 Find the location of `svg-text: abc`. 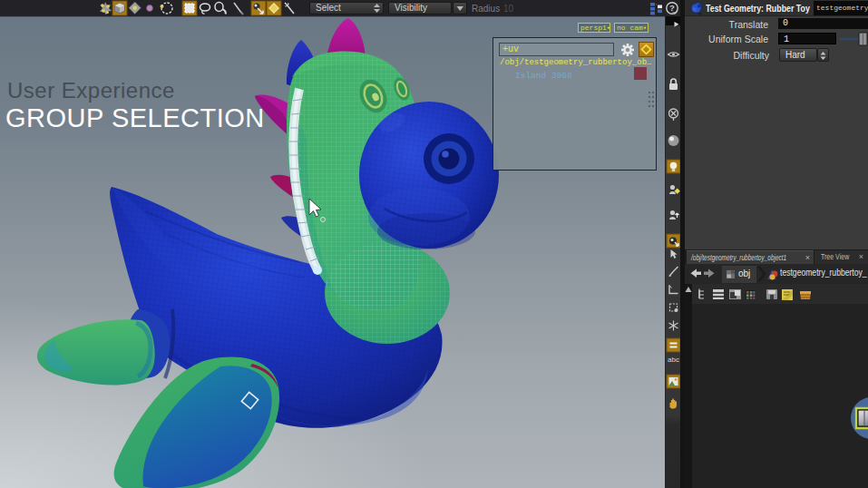

svg-text: abc is located at coordinates (673, 359).